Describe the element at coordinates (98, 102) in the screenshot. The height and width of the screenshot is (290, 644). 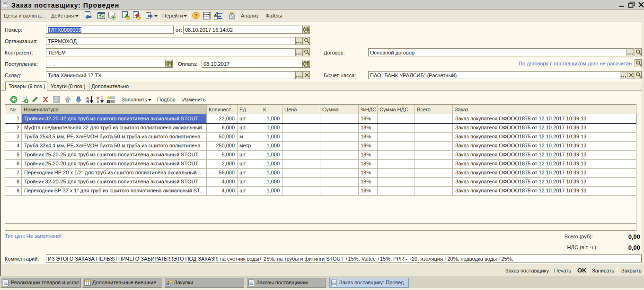
I see `svg-text: А` at that location.